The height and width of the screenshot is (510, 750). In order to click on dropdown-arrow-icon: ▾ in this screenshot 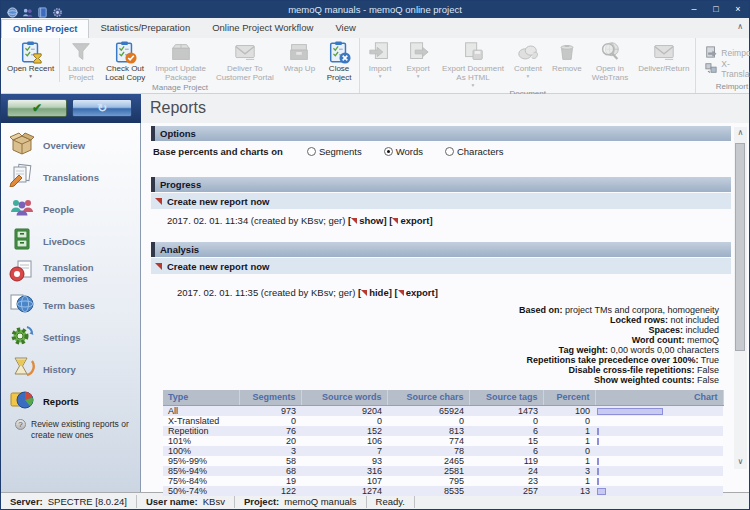, I will do `click(380, 76)`.